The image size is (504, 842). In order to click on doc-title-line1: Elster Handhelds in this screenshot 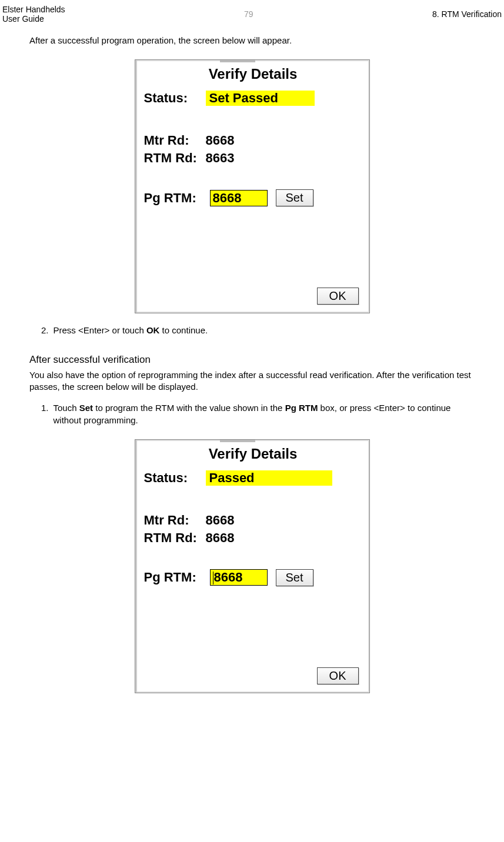, I will do `click(34, 9)`.